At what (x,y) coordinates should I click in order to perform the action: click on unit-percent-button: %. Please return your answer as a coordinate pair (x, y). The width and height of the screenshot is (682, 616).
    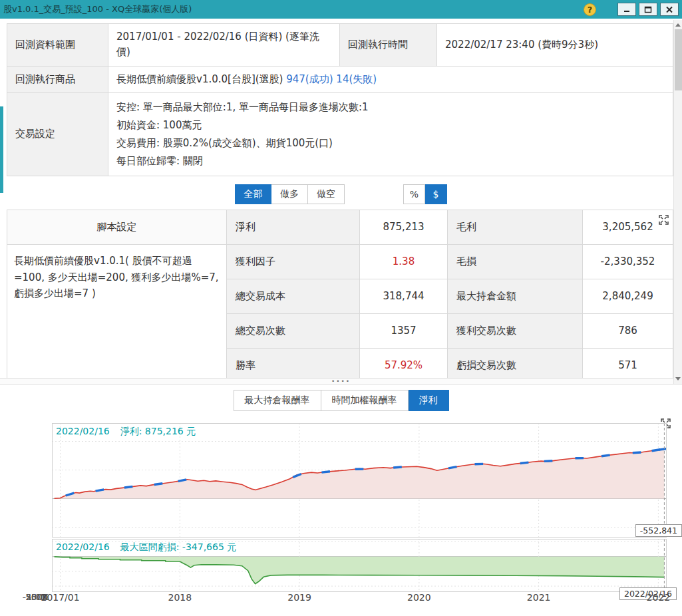
    Looking at the image, I should click on (414, 194).